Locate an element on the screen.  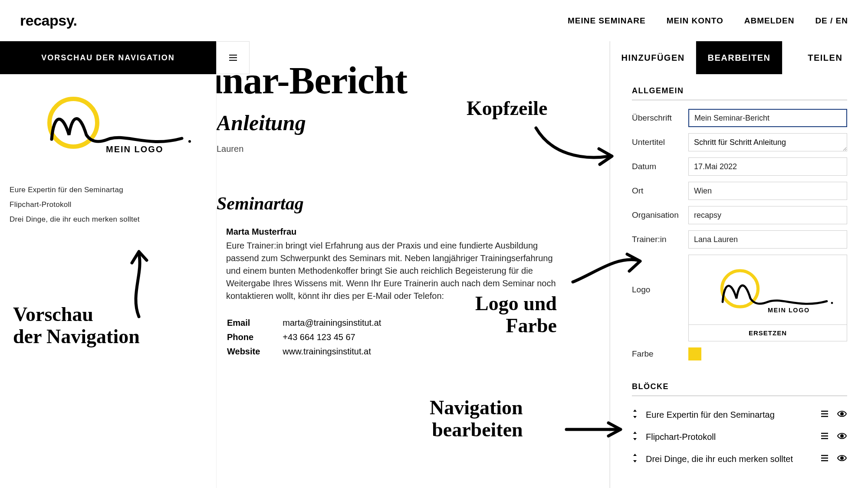
label-headline: Überschrift is located at coordinates (660, 118).